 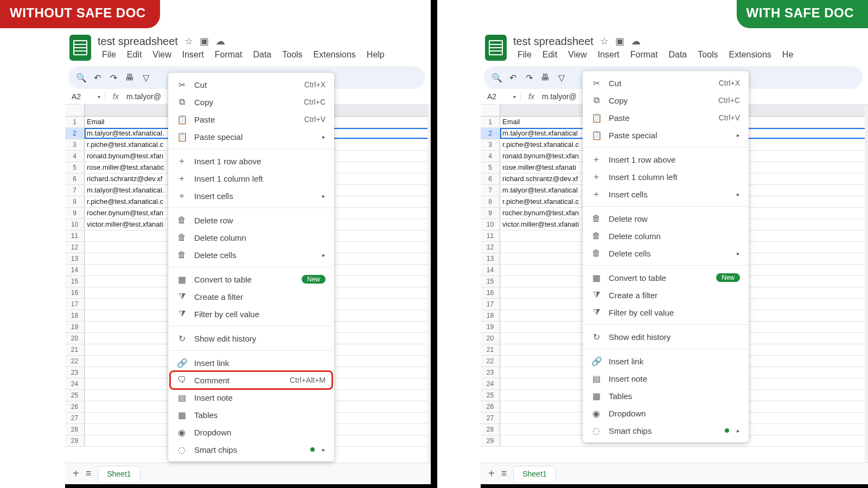 What do you see at coordinates (75, 429) in the screenshot?
I see `row-header: 28` at bounding box center [75, 429].